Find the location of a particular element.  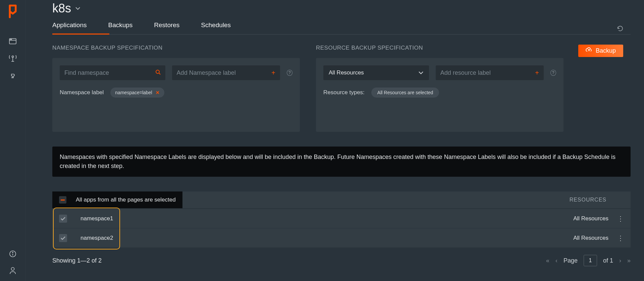

showing-text: Showing 1—2 of 2 is located at coordinates (77, 261).